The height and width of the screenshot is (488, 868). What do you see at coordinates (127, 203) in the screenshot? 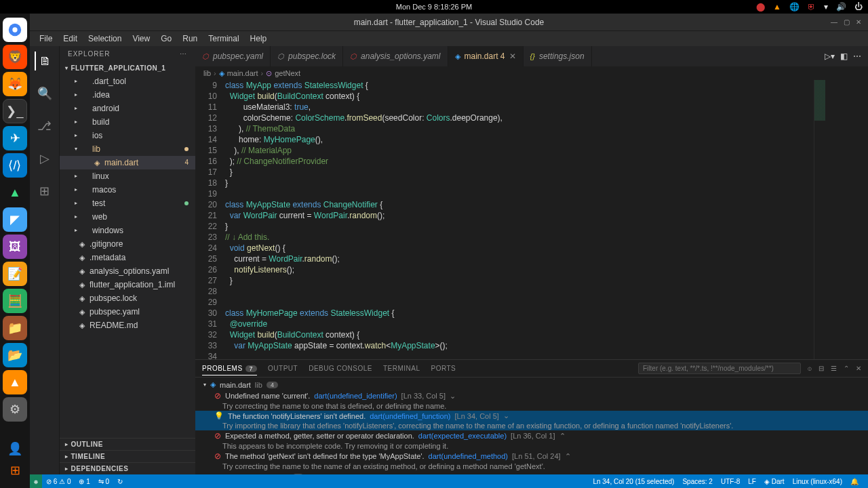
I see `tree-test: ▸ test` at bounding box center [127, 203].